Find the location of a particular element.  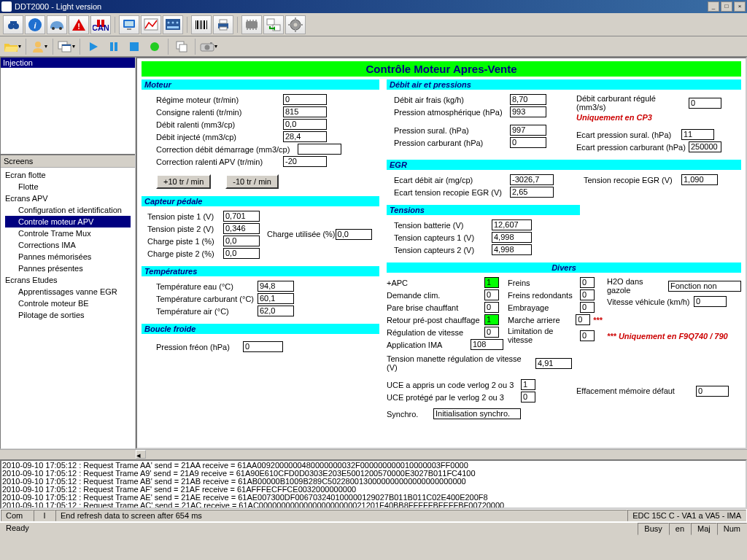

tool-graph-icon is located at coordinates (151, 25).